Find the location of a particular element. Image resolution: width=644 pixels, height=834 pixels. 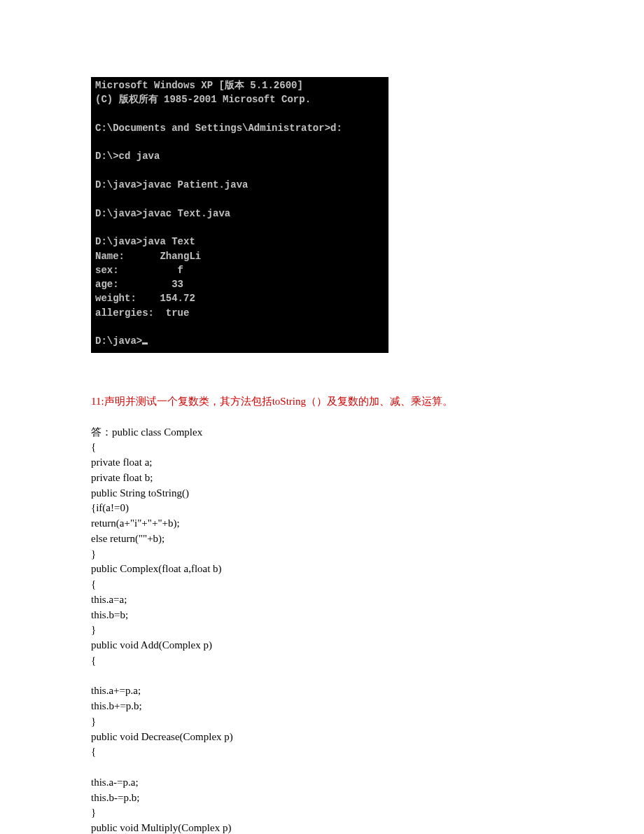

terminal-line: D:\java>javac Patient.java is located at coordinates (172, 185).